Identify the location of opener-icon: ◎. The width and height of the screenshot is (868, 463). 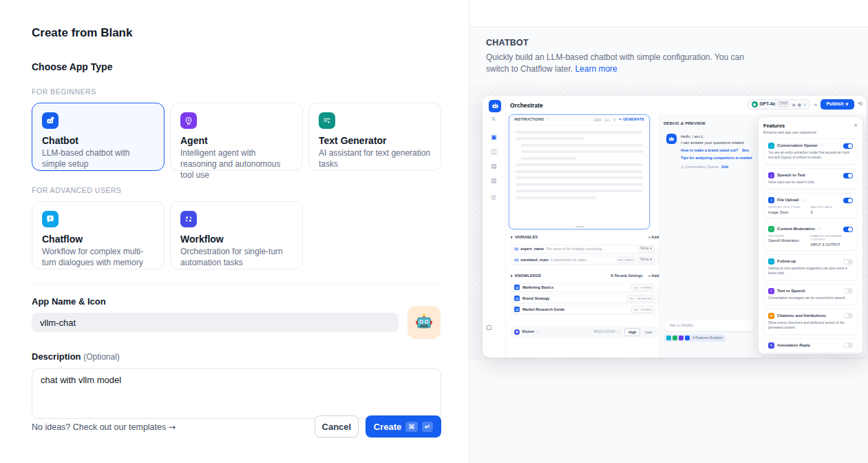
(683, 167).